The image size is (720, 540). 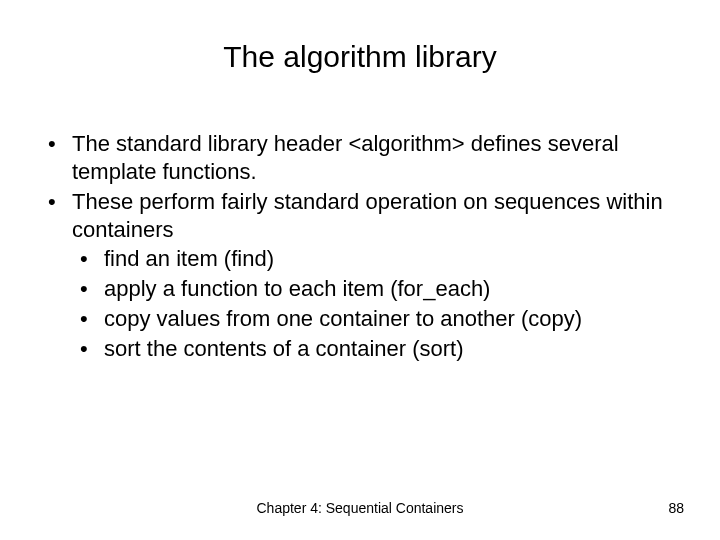 I want to click on slide-title: The algorithm library, so click(x=360, y=57).